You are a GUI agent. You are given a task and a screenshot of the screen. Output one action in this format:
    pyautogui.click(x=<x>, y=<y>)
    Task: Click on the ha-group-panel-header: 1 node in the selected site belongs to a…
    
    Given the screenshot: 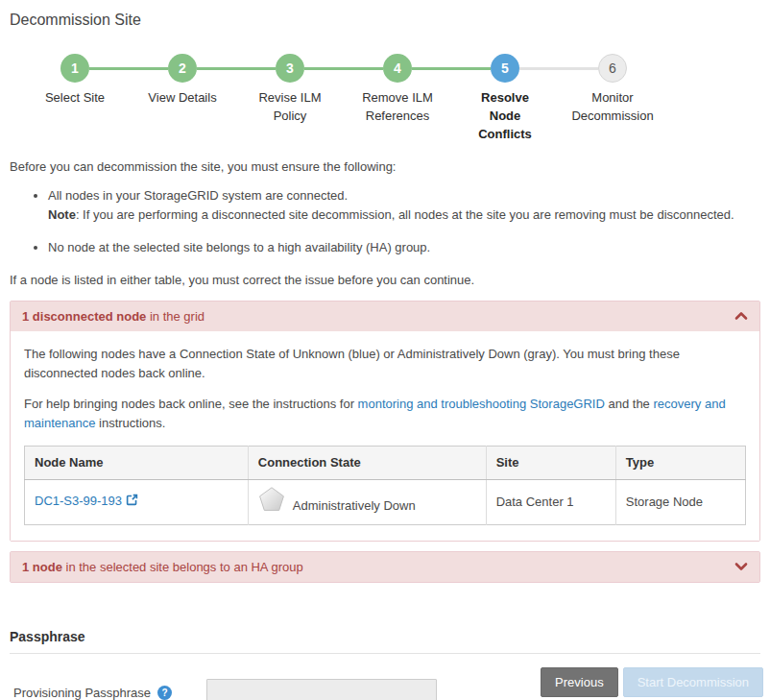 What is the action you would take?
    pyautogui.click(x=385, y=567)
    